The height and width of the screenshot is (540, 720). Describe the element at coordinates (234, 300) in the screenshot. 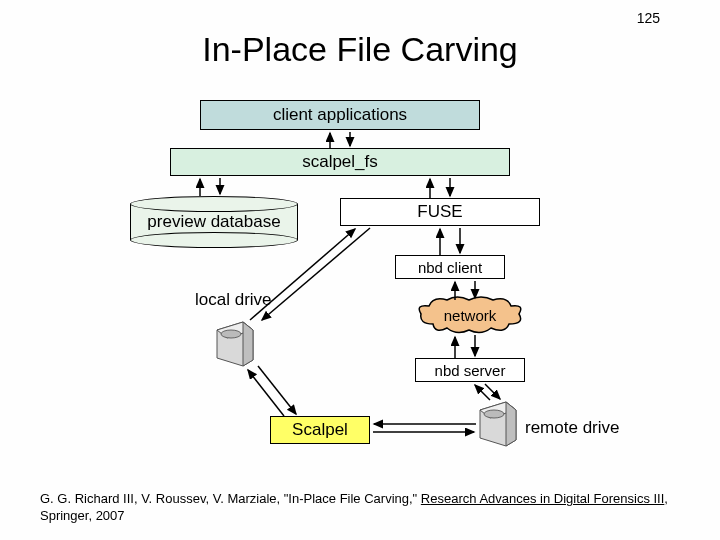

I see `label-local-drive: local drive` at that location.